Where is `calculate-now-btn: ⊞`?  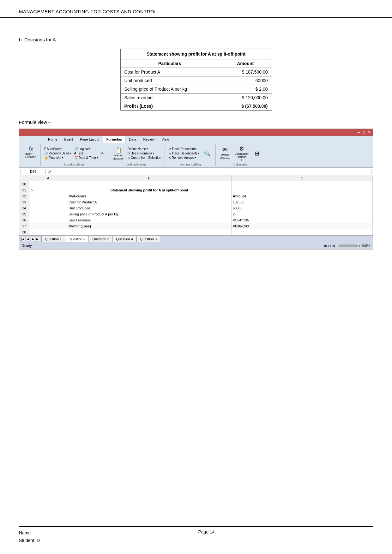
calculate-now-btn: ⊞ is located at coordinates (257, 154).